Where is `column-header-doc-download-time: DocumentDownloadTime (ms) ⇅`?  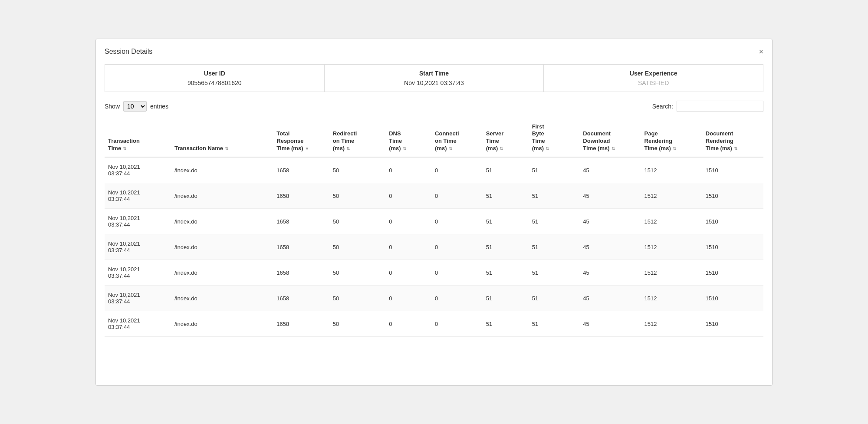
column-header-doc-download-time: DocumentDownloadTime (ms) ⇅ is located at coordinates (610, 138).